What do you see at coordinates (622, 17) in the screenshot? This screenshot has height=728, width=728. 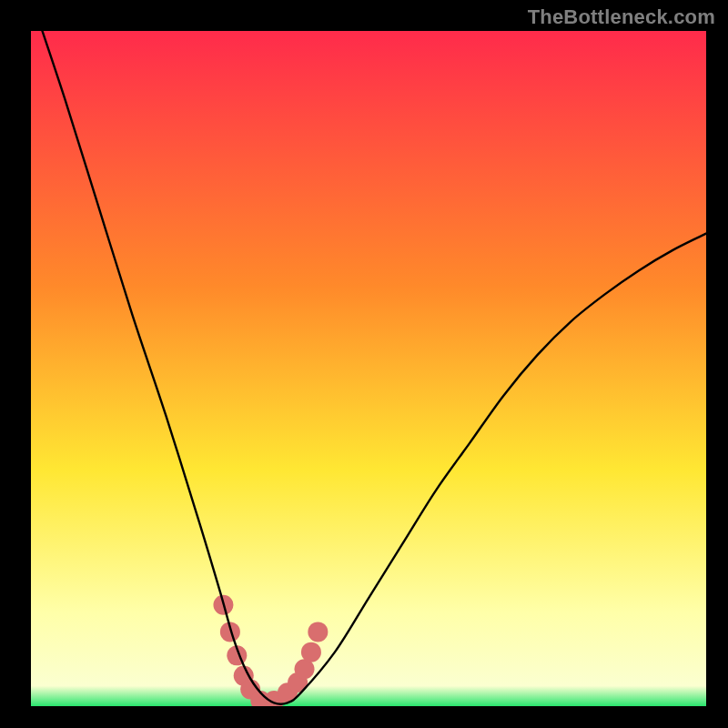 I see `watermark-text: TheBottleneck.com` at bounding box center [622, 17].